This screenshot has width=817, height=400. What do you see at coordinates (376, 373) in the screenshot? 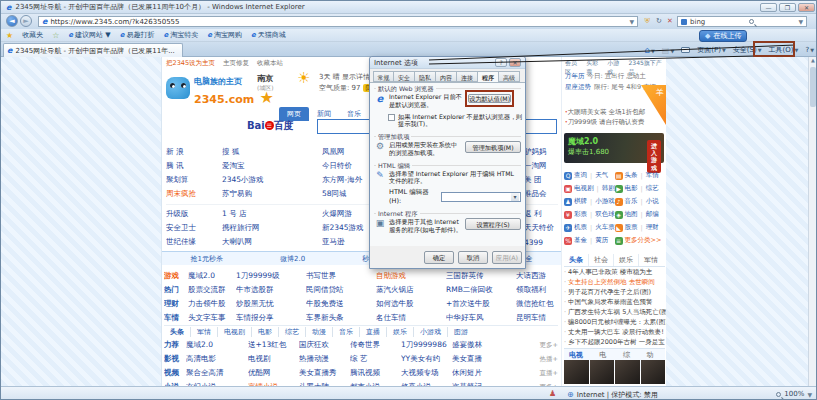
I see `site-link: 腾讯视频` at bounding box center [376, 373].